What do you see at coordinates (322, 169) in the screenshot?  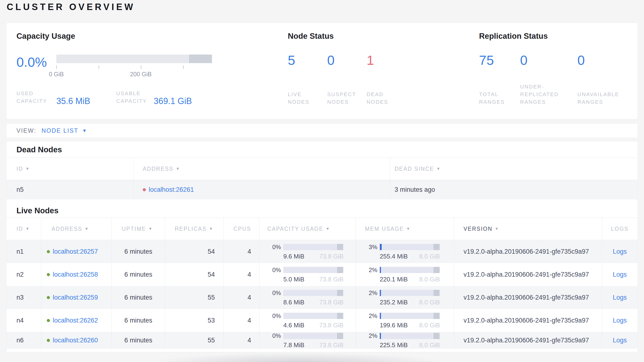 I see `dead-nodes-table-header: ID ▼ ADDRESS ▼ DEAD SINCE ▼` at bounding box center [322, 169].